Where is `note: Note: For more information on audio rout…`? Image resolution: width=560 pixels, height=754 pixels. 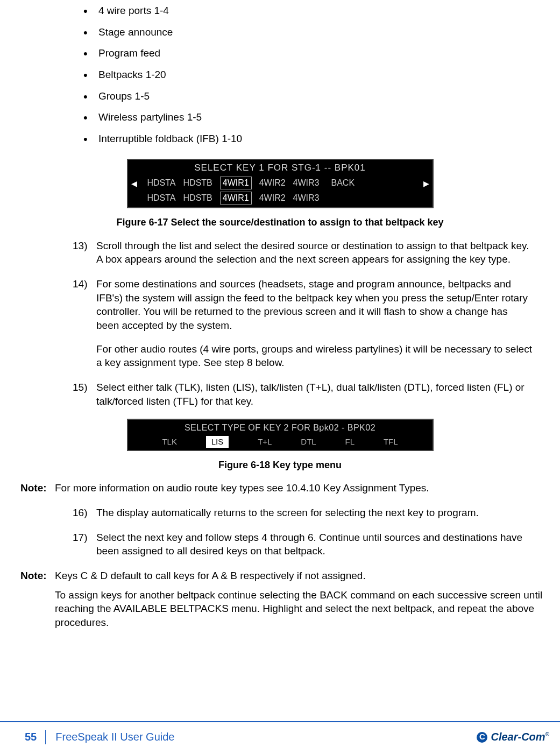 note: Note: For more information on audio rout… is located at coordinates (285, 491).